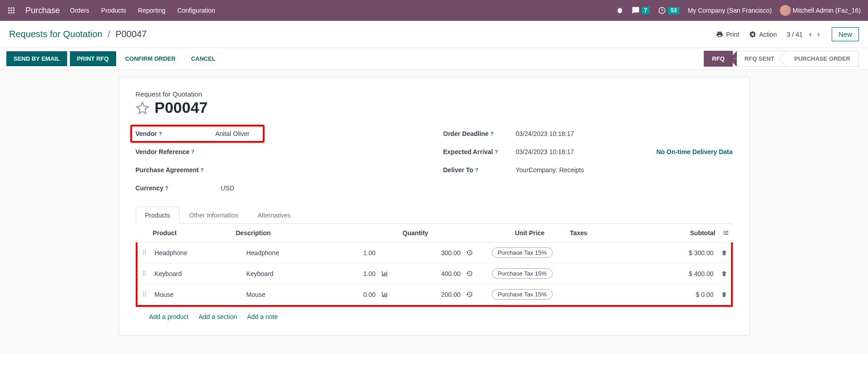 The image size is (868, 392). I want to click on tab-products: Products, so click(158, 215).